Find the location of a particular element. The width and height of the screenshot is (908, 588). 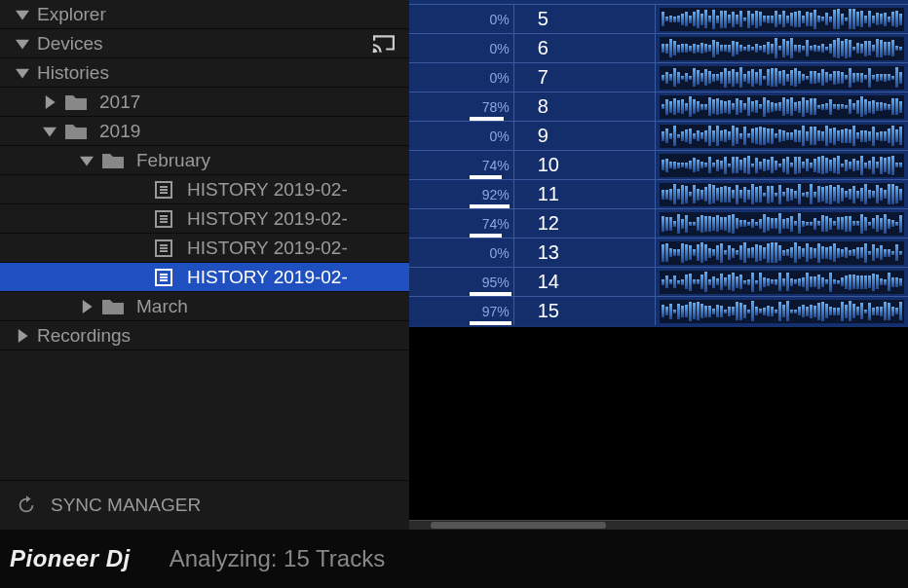

tree-label: February is located at coordinates (173, 161).